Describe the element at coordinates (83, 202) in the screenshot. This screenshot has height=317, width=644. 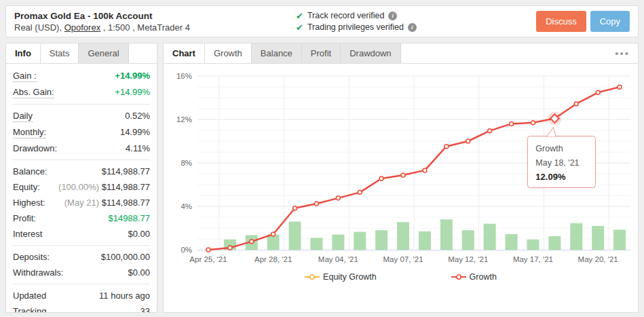
I see `stat-value-prefix: (May 21)` at that location.